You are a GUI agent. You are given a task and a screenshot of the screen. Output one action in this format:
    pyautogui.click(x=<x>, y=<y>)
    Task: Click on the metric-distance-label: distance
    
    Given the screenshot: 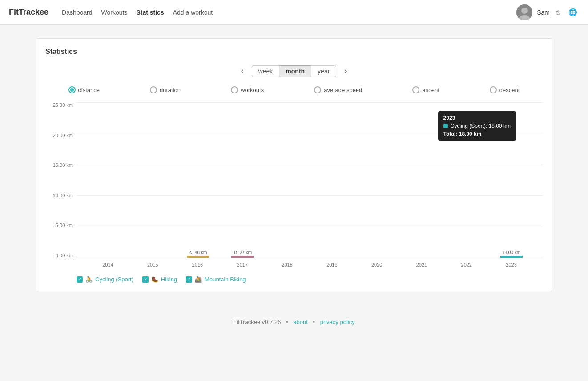 What is the action you would take?
    pyautogui.click(x=89, y=90)
    